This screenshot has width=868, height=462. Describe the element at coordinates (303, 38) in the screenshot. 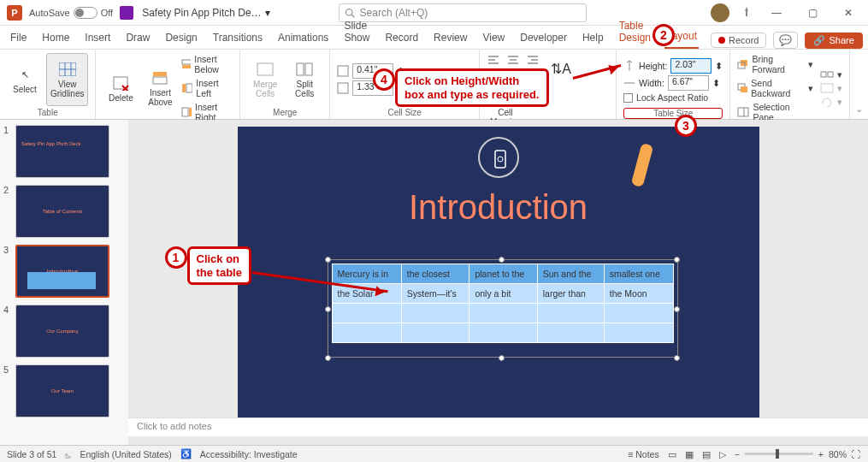

I see `tab-animations: Animations` at that location.